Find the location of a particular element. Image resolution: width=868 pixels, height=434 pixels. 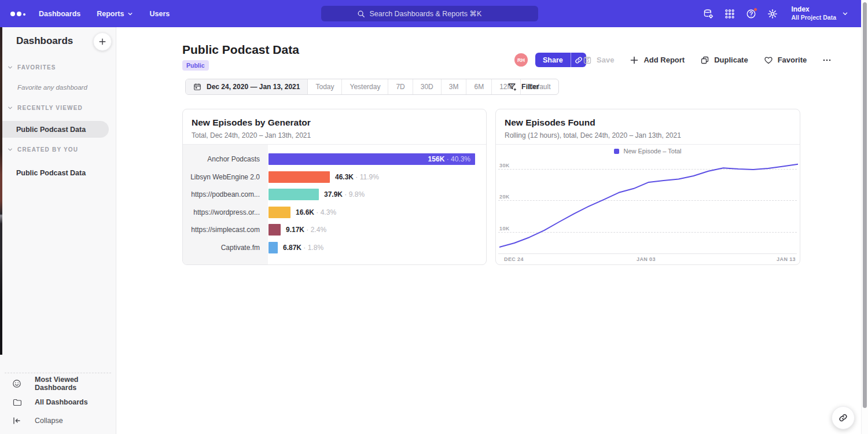

footer-item-label: Collapse is located at coordinates (49, 421).